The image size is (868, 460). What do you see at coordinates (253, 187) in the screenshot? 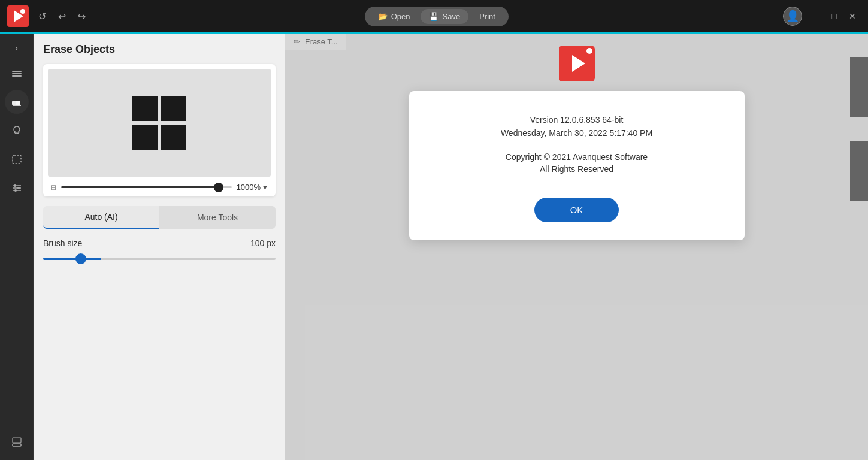
I see `zoom-value: 1000% ▼` at bounding box center [253, 187].